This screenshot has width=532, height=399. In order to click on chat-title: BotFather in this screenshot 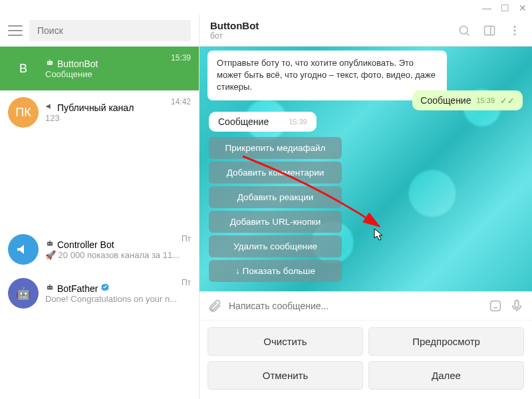, I will do `click(77, 289)`.